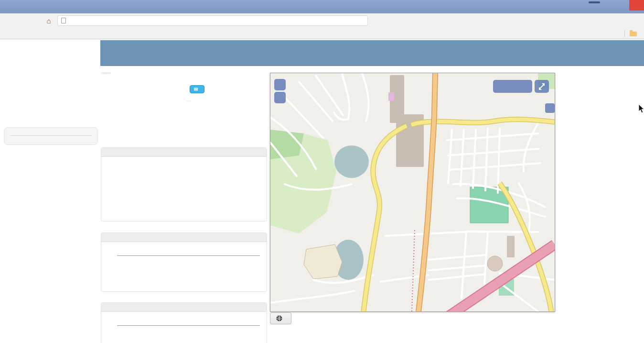 The width and height of the screenshot is (644, 343). Describe the element at coordinates (322, 33) in the screenshot. I see `bookmarks-bar` at that location.